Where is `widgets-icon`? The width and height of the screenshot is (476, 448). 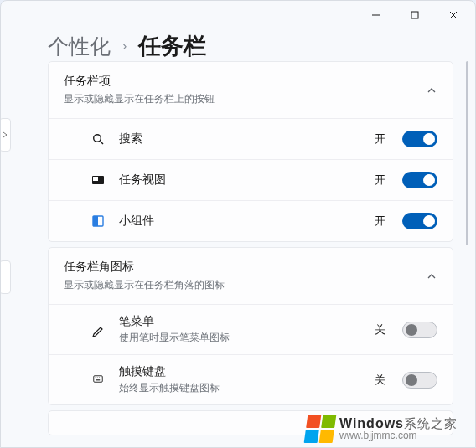
widgets-icon is located at coordinates (98, 221).